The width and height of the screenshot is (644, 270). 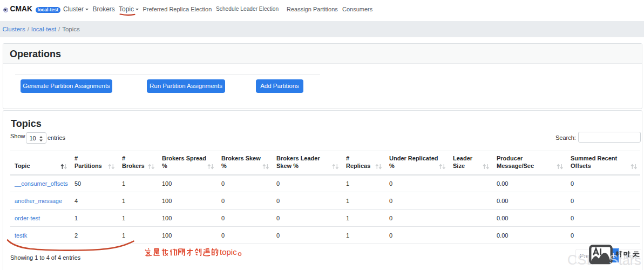 I want to click on svg-text: topic, so click(x=228, y=252).